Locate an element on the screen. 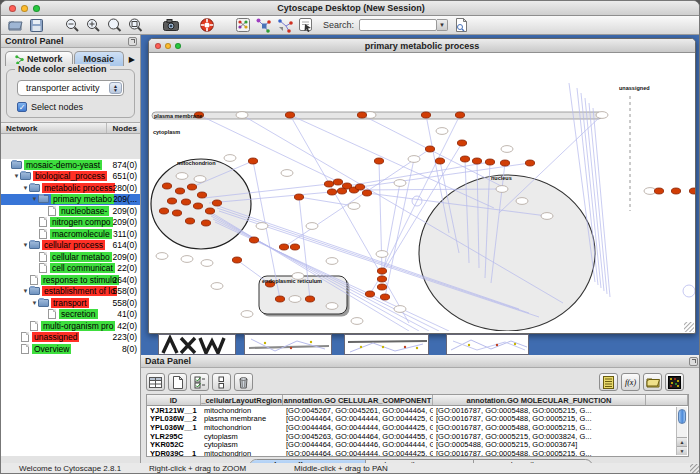 The height and width of the screenshot is (474, 700). table-row: YLR295Ccytoplasm[GO:0045263, GO:0044464,… is located at coordinates (418, 436).